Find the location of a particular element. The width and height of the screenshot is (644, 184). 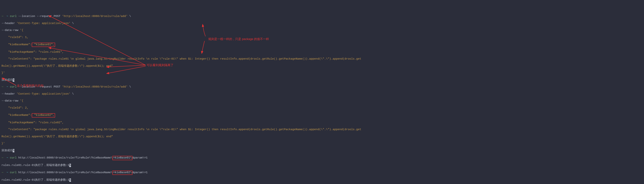

annotation-rule-package: 这个是规则所在的包 is located at coordinates (30, 86).